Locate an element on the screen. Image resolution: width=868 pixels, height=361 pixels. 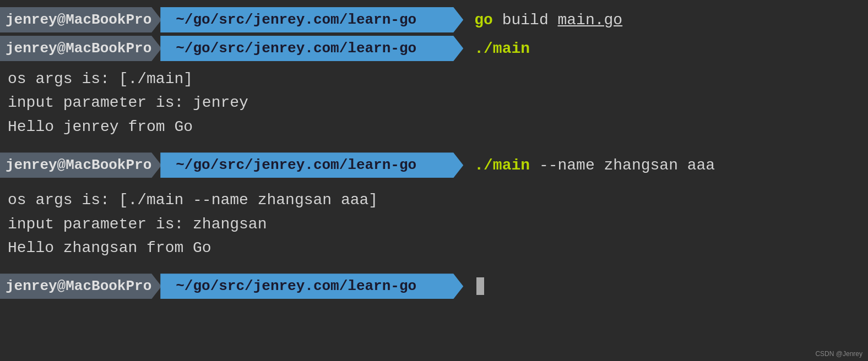
prompt-row-2: jenrey@MacBookPro ~/go/src/jenrey.com/le… is located at coordinates (434, 48).